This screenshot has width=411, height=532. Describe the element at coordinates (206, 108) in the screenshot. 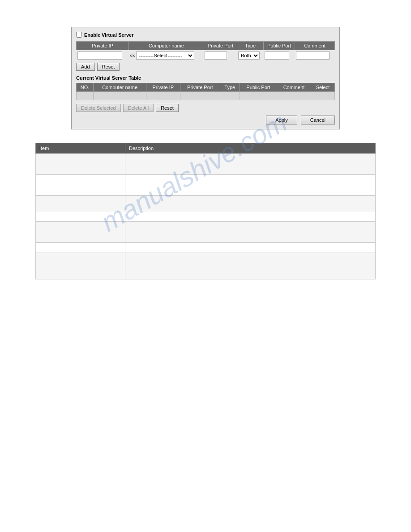

I see `delete-row: Delete Selected Delete All Reset` at that location.